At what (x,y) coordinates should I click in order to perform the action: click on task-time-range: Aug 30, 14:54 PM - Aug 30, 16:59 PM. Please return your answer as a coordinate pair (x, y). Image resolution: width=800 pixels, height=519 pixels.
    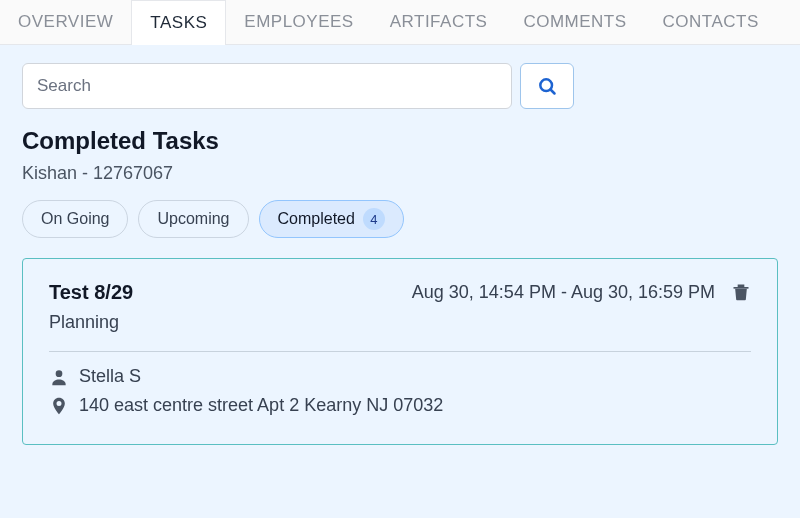
    Looking at the image, I should click on (564, 292).